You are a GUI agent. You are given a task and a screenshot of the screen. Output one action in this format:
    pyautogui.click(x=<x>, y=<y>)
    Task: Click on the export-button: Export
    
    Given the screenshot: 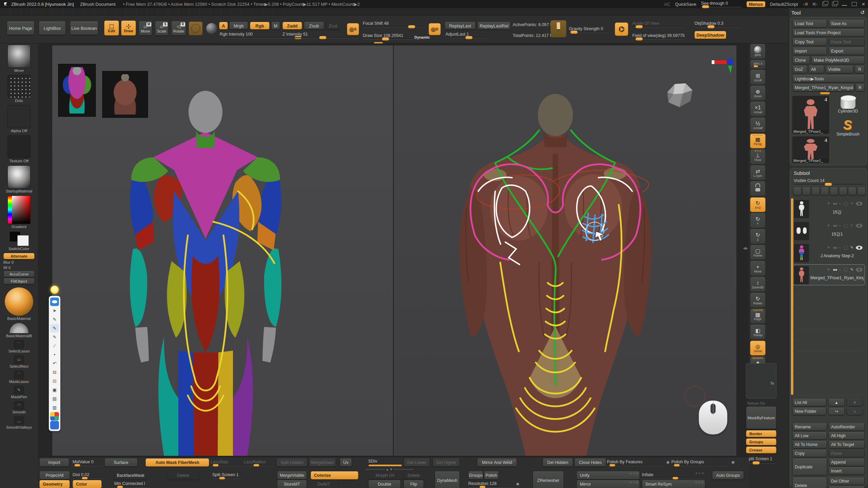 What is the action you would take?
    pyautogui.click(x=847, y=51)
    